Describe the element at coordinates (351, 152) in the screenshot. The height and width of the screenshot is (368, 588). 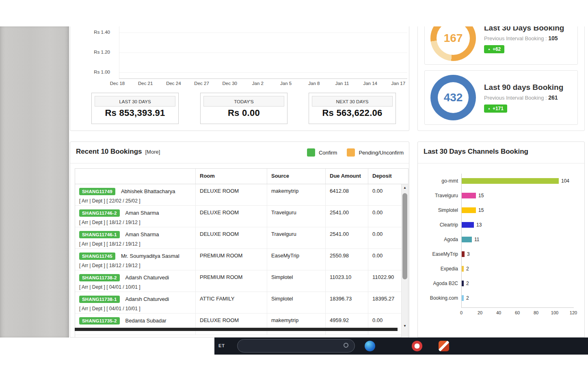
I see `legend-swatch` at that location.